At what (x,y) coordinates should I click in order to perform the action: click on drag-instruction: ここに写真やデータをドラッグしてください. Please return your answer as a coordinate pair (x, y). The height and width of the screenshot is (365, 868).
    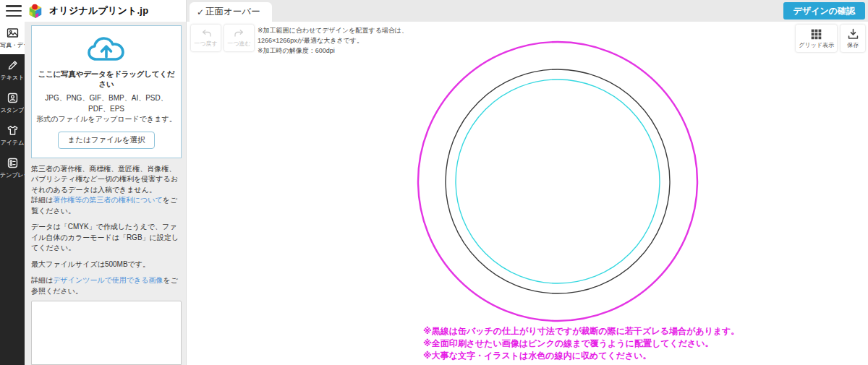
    Looking at the image, I should click on (106, 80).